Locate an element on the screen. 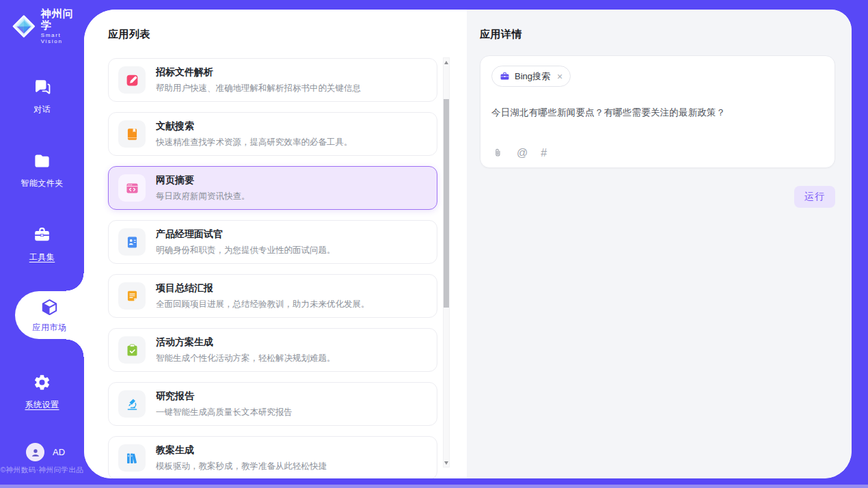 Image resolution: width=868 pixels, height=488 pixels. app-card-0: 招标文件解析 帮助用户快速、准确地理解和解析招标书中的关键信息 is located at coordinates (273, 80).